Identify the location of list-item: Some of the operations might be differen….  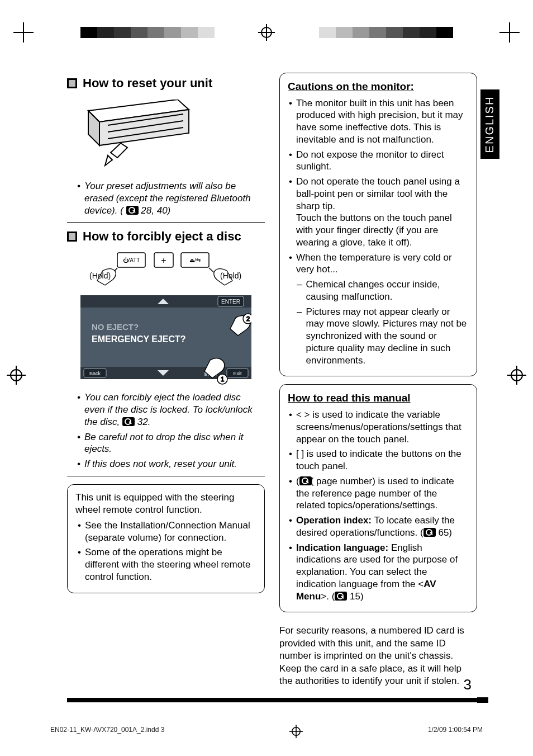
(166, 565).